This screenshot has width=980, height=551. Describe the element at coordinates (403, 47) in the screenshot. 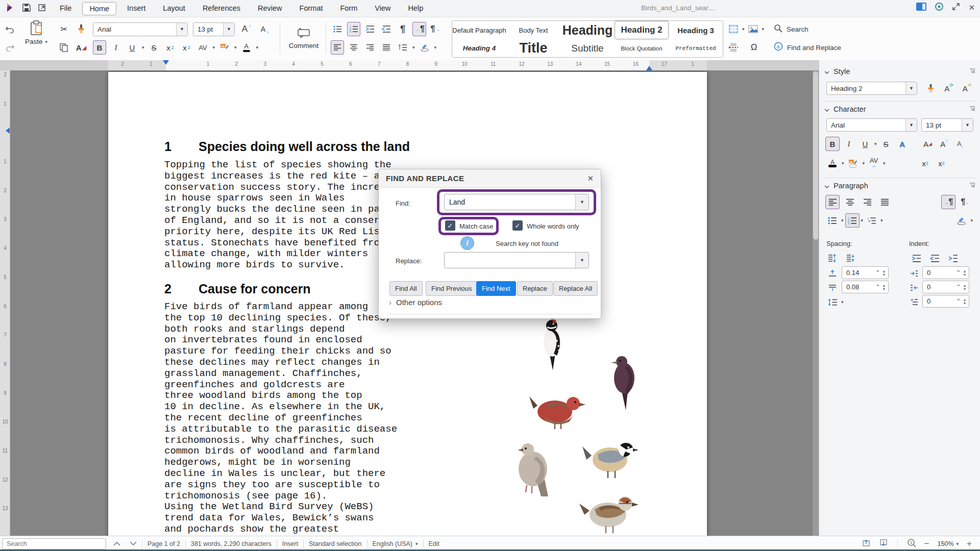

I see `line-spacing-button` at that location.